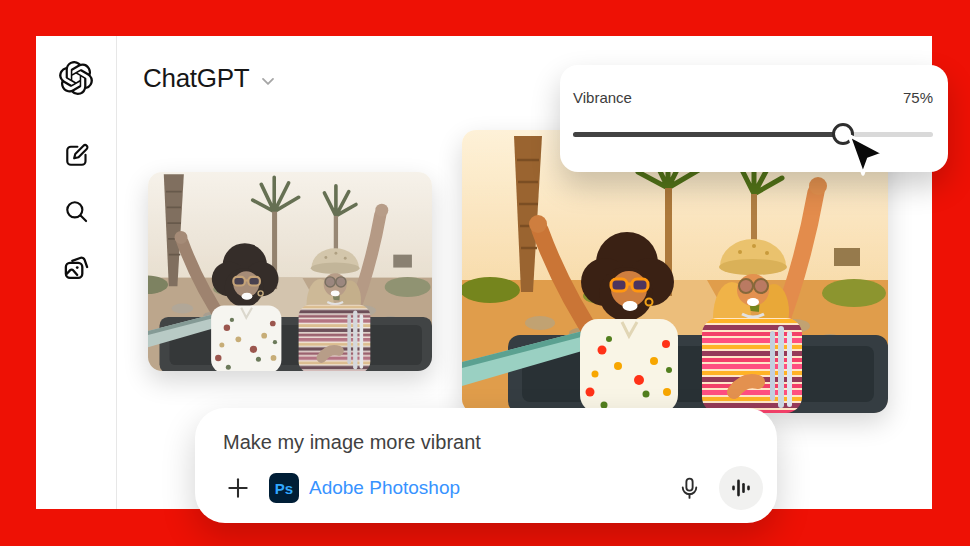 The width and height of the screenshot is (970, 546). I want to click on dictate-button, so click(689, 488).